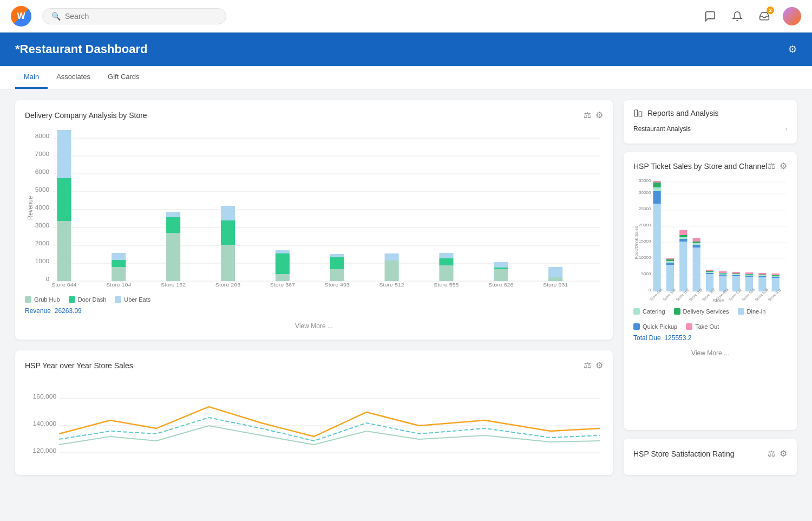 This screenshot has height=521, width=812. I want to click on search-icon: 🔍, so click(56, 16).